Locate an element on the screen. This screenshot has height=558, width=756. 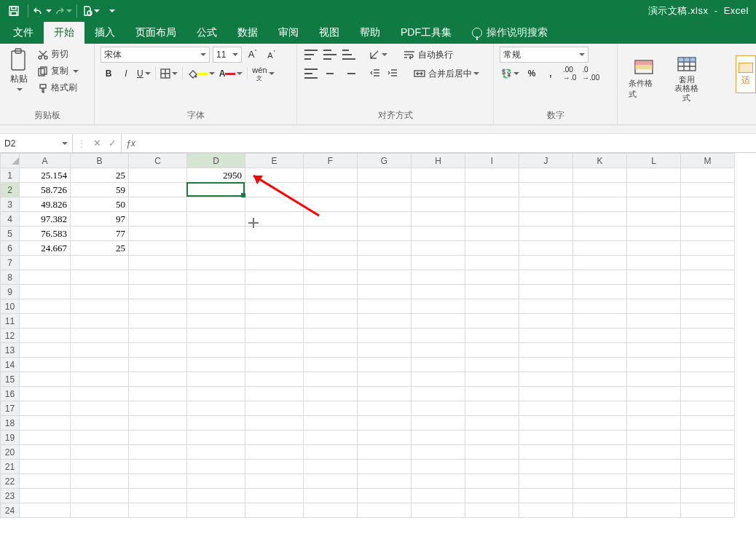
conditional-formatting-button: 条件格式 is located at coordinates (644, 79).